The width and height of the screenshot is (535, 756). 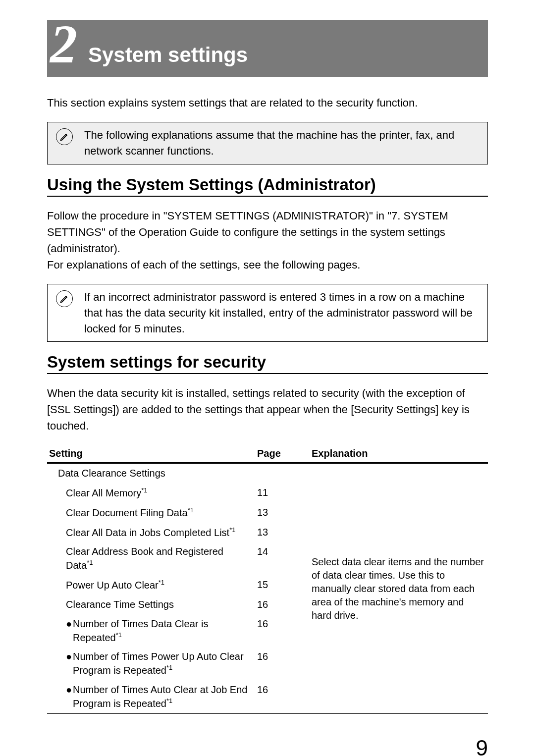 What do you see at coordinates (151, 631) in the screenshot?
I see `table-setting-cell: ●Number of Times Data Clear is Repeated*…` at bounding box center [151, 631].